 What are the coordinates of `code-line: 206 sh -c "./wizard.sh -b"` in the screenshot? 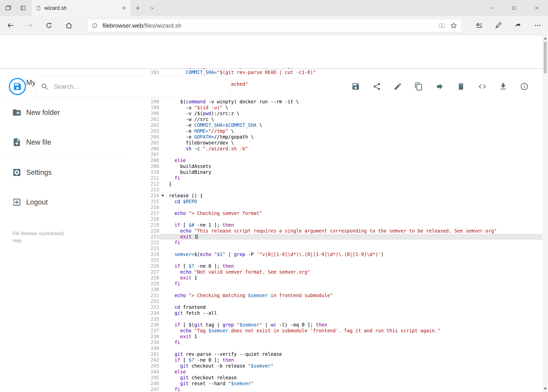 It's located at (345, 149).